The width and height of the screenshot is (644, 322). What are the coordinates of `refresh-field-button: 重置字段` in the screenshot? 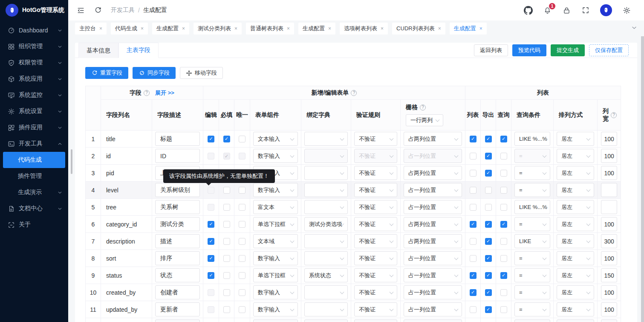 It's located at (107, 73).